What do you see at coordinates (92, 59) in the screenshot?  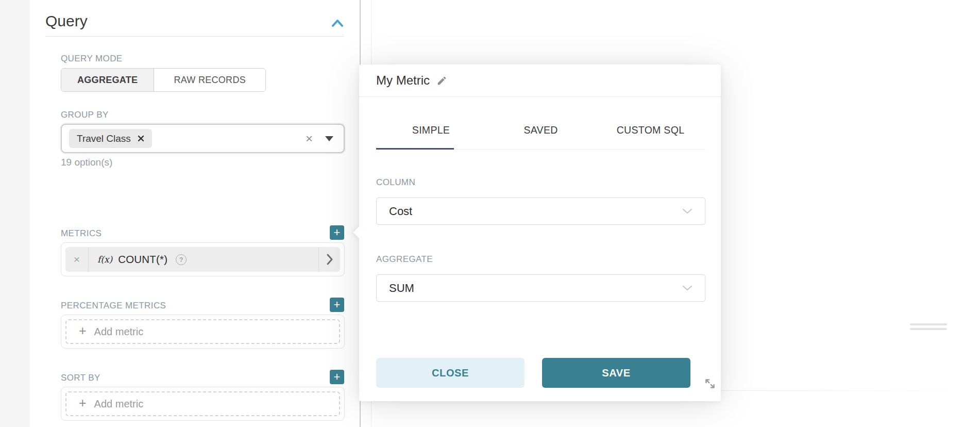 I see `query-mode-label: QUERY MODE` at bounding box center [92, 59].